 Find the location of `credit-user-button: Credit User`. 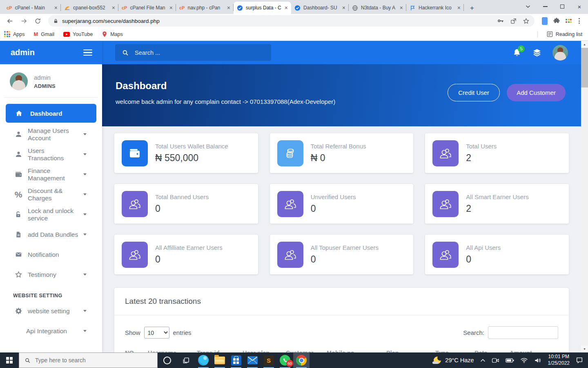

credit-user-button: Credit User is located at coordinates (474, 92).